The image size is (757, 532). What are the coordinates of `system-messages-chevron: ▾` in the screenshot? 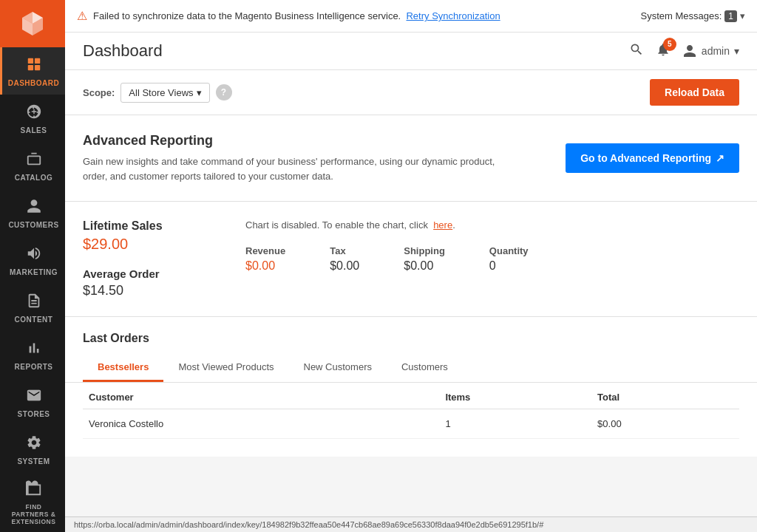 It's located at (742, 16).